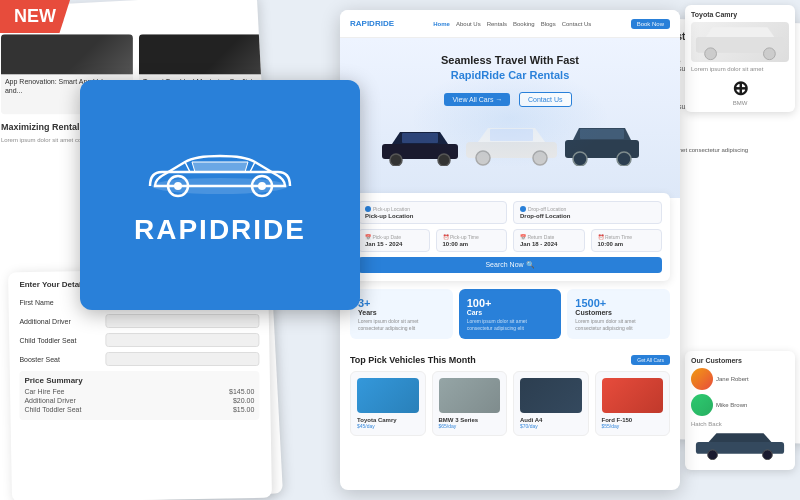 Image resolution: width=800 pixels, height=500 pixels. Describe the element at coordinates (633, 404) in the screenshot. I see `car-card-4: Ford F-150 $55/day` at that location.